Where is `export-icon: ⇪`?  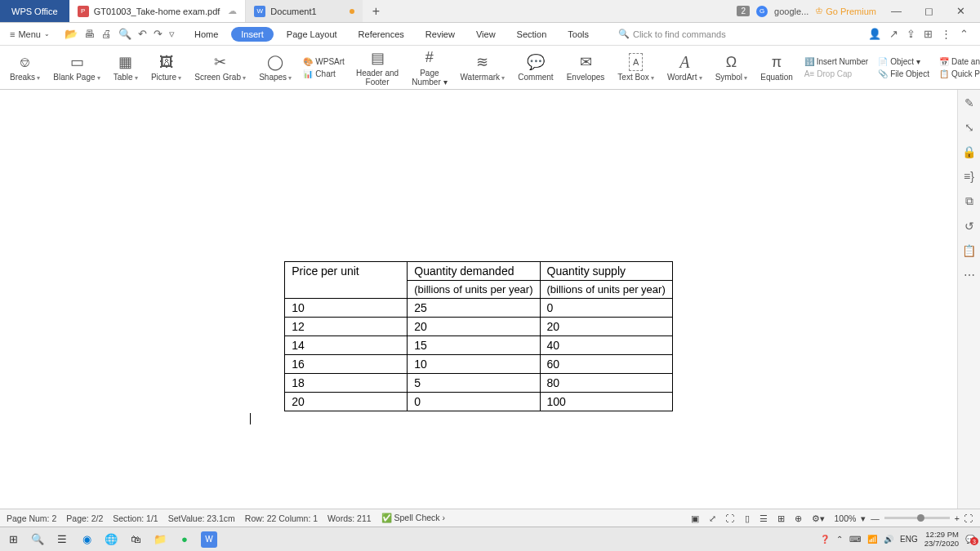 export-icon: ⇪ is located at coordinates (911, 34).